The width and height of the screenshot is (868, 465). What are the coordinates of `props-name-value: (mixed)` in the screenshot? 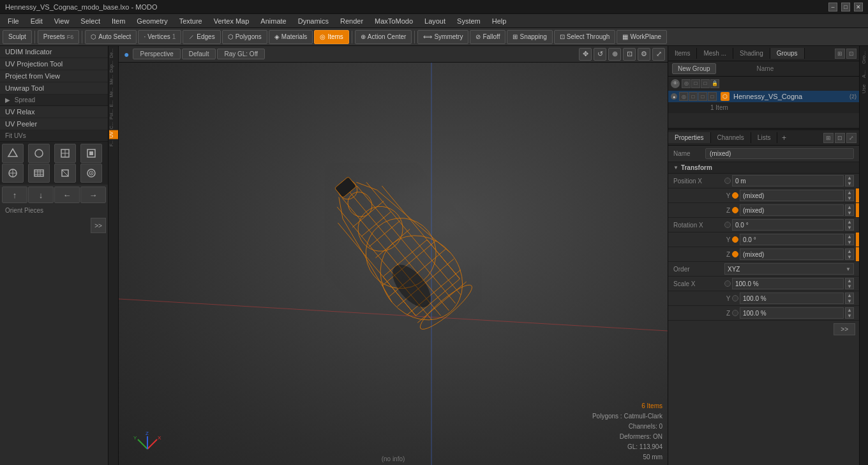 It's located at (780, 153).